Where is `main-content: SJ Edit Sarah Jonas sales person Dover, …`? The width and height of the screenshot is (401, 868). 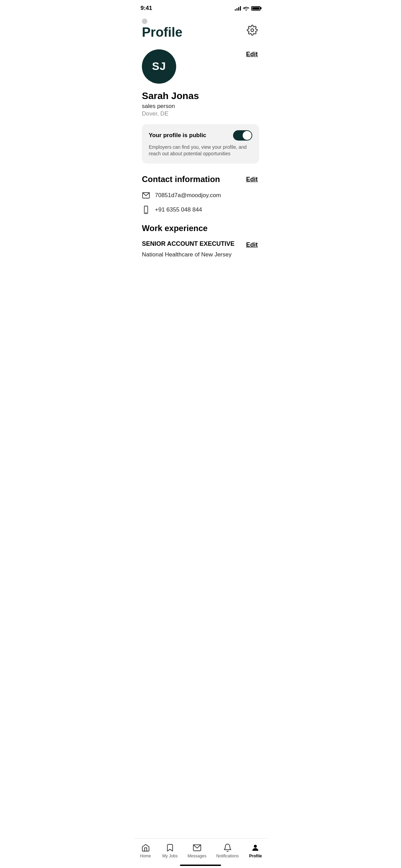
main-content: SJ Edit Sarah Jonas sales person Dover, … is located at coordinates (200, 173).